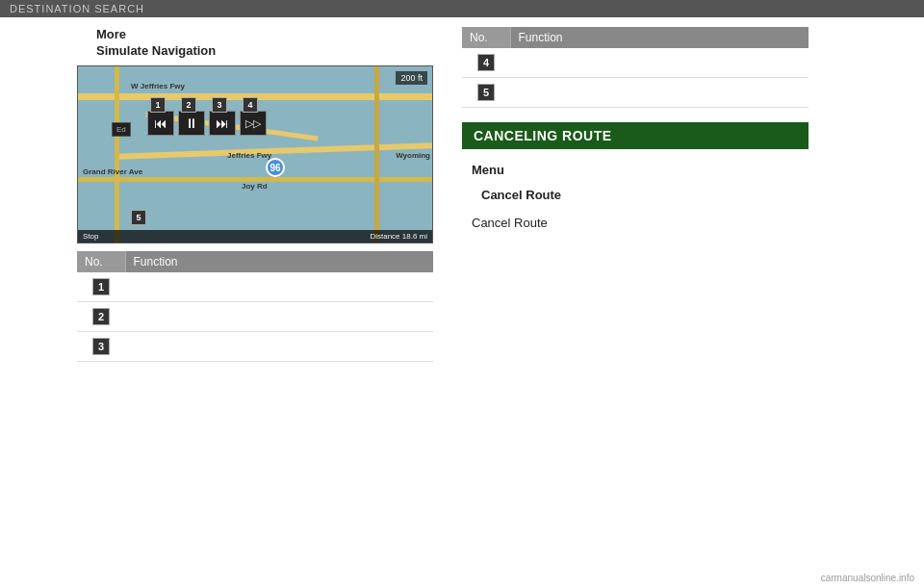  Describe the element at coordinates (275, 167) in the screenshot. I see `route-marker: 96` at that location.